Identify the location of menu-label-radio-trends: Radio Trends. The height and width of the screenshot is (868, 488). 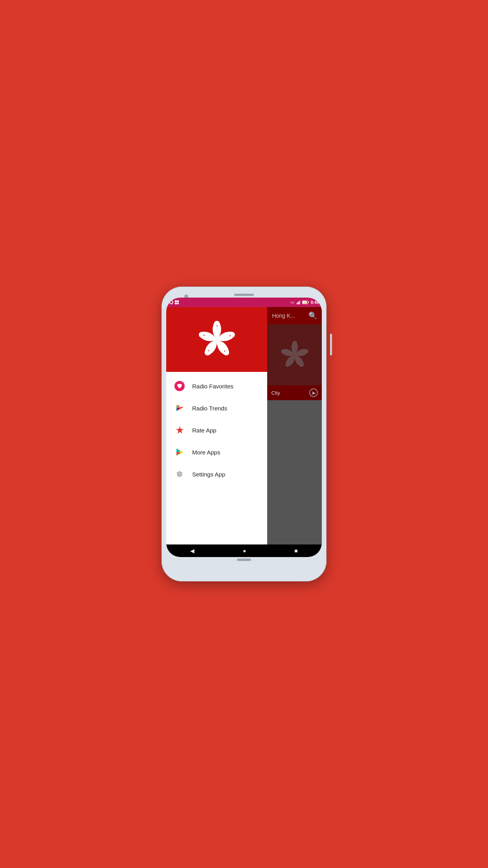
(210, 408).